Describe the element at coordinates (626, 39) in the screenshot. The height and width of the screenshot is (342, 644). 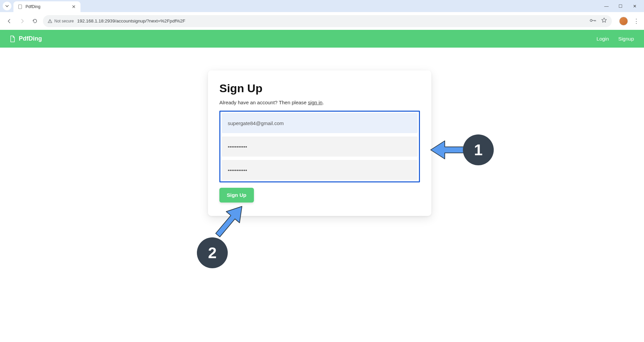
I see `signup-link: Signup` at that location.